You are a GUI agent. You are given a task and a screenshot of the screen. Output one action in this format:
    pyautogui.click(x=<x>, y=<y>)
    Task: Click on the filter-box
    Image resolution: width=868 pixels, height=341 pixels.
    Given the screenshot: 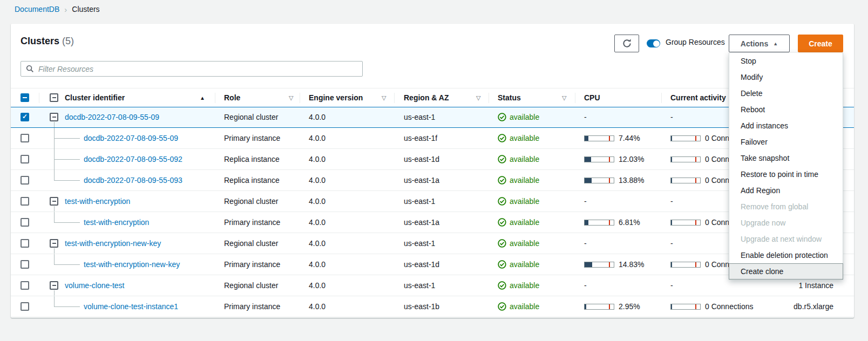 What is the action you would take?
    pyautogui.click(x=192, y=69)
    